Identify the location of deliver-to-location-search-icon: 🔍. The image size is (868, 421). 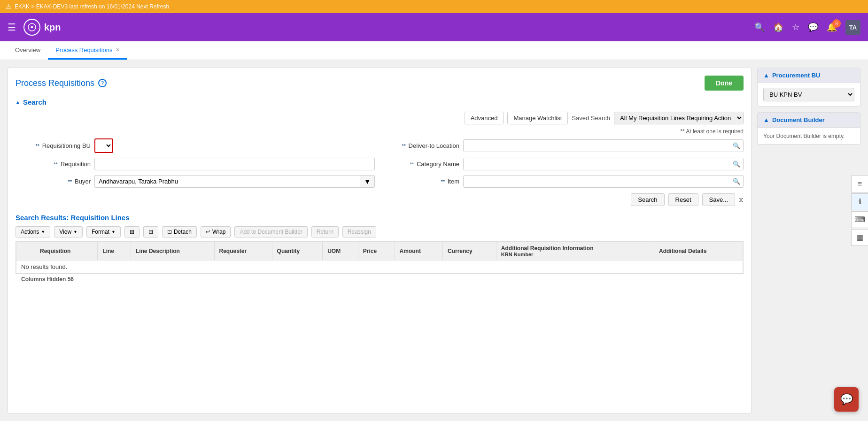
(736, 145).